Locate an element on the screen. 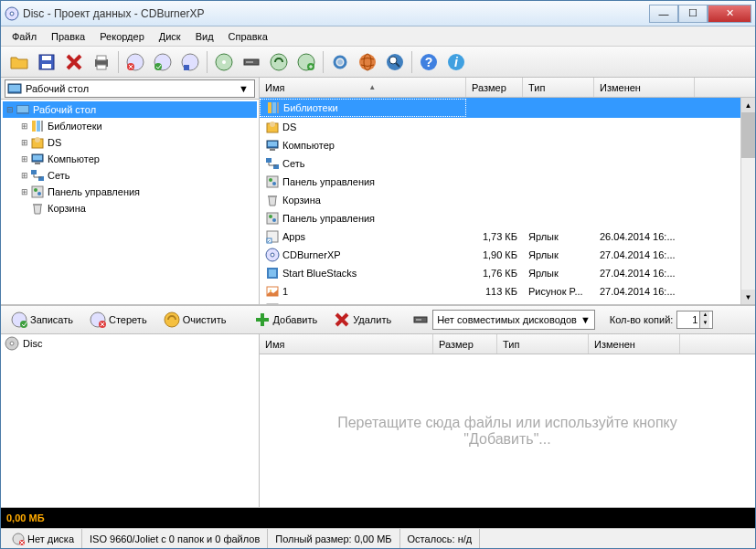 The image size is (756, 549). menu-disc: Диск is located at coordinates (170, 37).